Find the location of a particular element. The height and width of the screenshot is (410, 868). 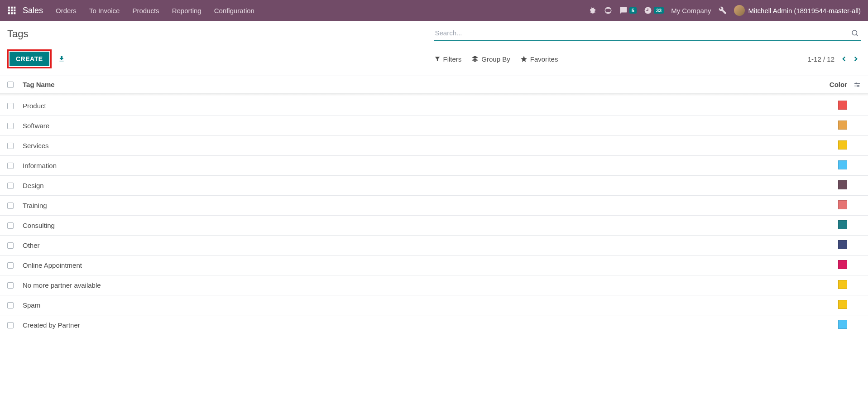

row-name: Software is located at coordinates (430, 126).